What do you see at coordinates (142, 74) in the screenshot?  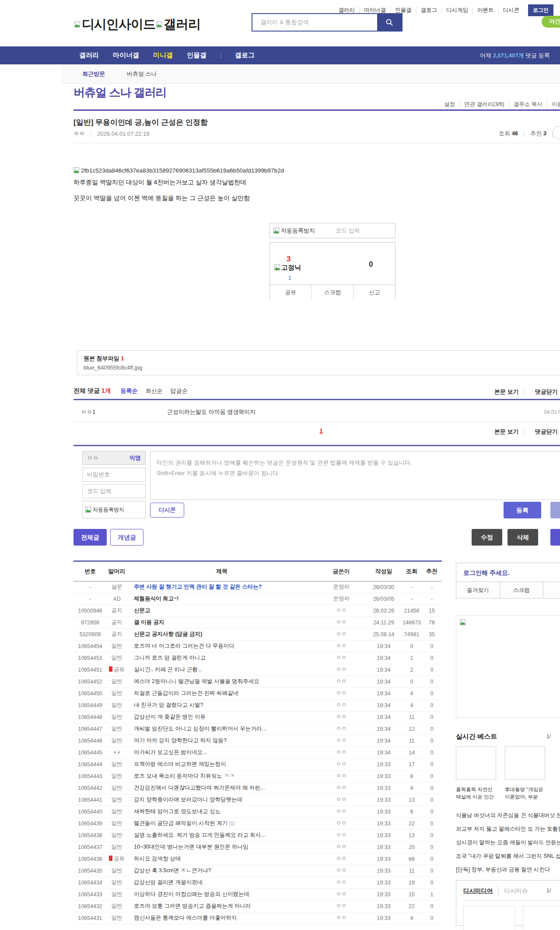 I see `breadcrumb-current-gallery: 버츄얼 스나` at bounding box center [142, 74].